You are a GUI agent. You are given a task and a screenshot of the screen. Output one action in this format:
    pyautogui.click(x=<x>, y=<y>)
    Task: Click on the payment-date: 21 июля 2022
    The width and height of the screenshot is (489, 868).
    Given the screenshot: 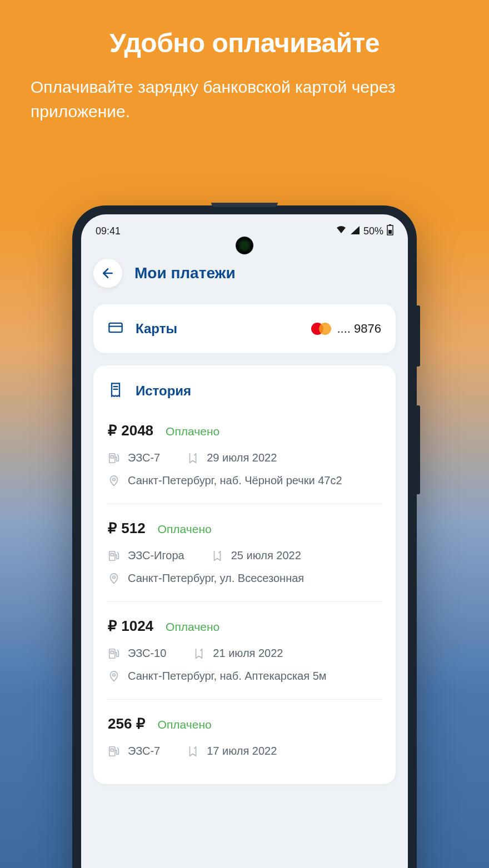 What is the action you would take?
    pyautogui.click(x=248, y=653)
    